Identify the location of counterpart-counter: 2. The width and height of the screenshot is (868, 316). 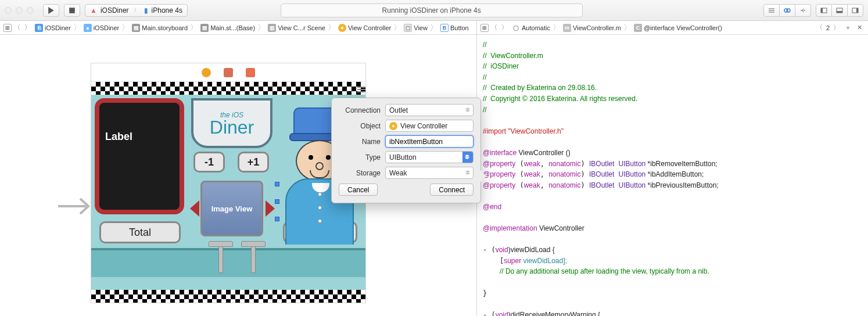
(828, 28).